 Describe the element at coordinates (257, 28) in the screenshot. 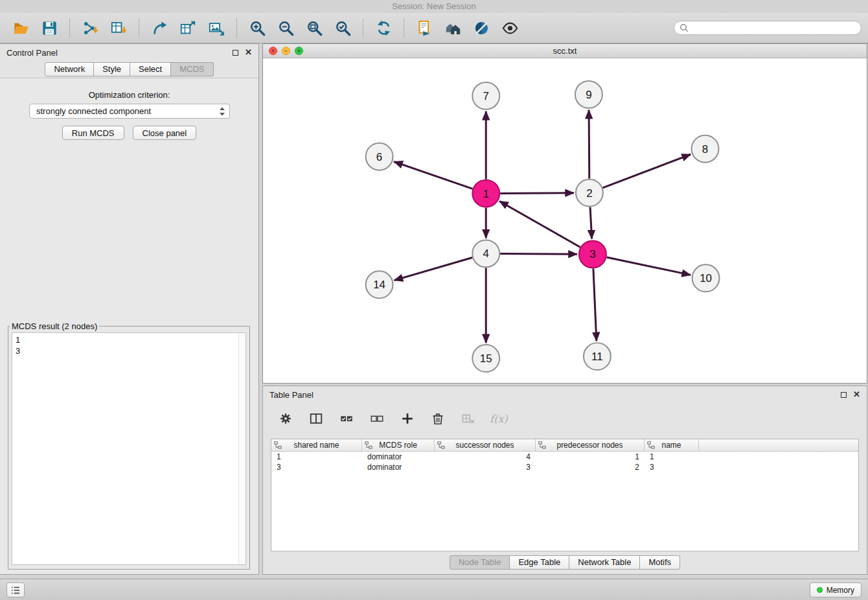

I see `zoom-in-button` at that location.